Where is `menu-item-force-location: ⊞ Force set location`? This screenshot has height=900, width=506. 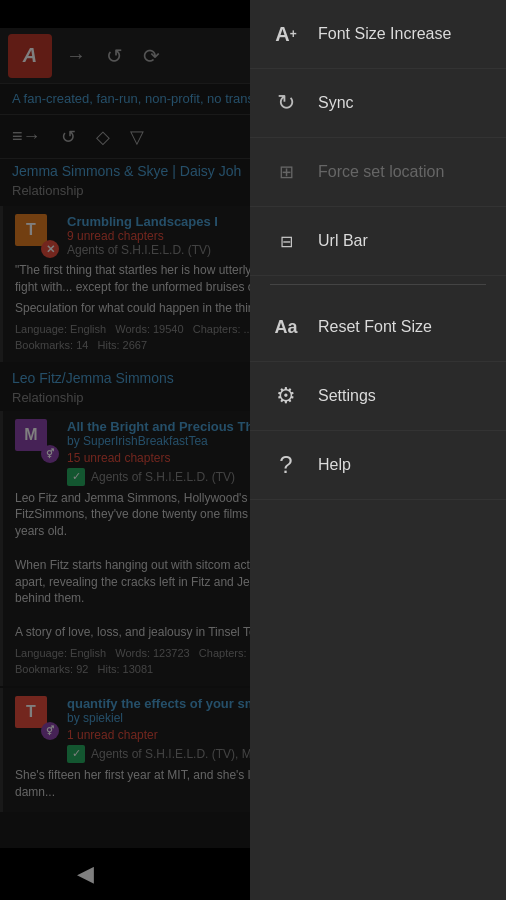
menu-item-force-location: ⊞ Force set location is located at coordinates (378, 172).